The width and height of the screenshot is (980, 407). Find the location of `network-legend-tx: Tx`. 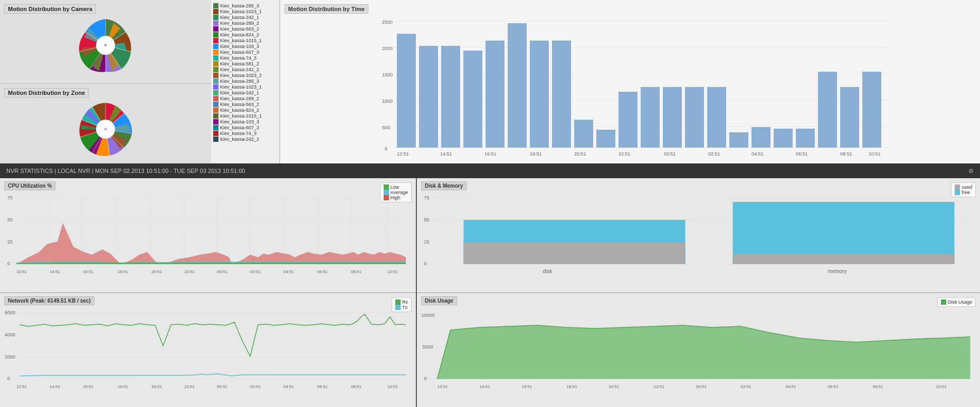

network-legend-tx: Tx is located at coordinates (402, 307).